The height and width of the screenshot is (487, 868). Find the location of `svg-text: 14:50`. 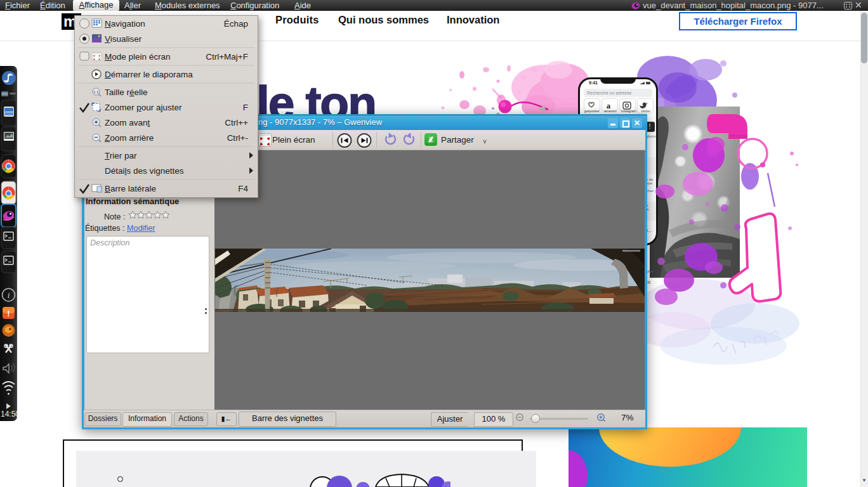

svg-text: 14:50 is located at coordinates (9, 414).